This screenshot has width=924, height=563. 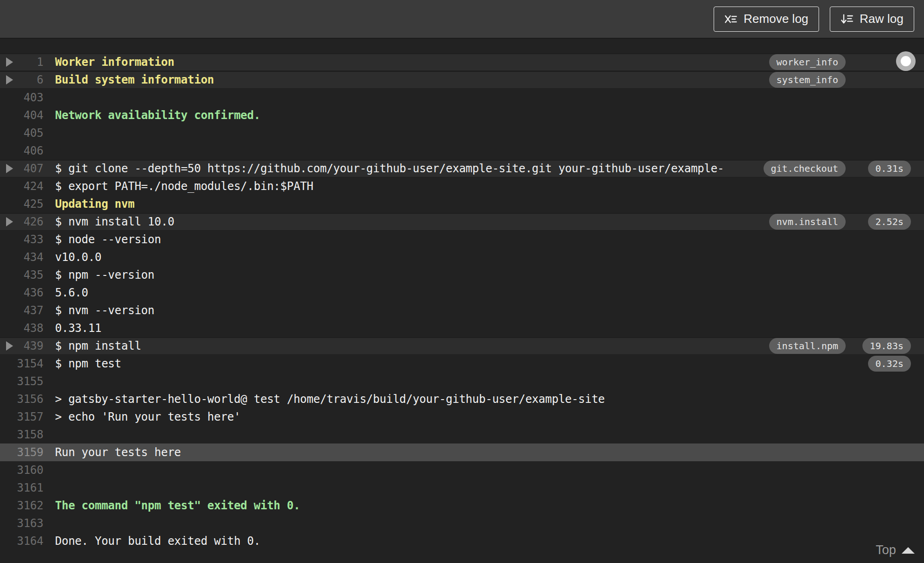 What do you see at coordinates (462, 417) in the screenshot?
I see `log-row: 3157 > echo 'Run your tests here'` at bounding box center [462, 417].